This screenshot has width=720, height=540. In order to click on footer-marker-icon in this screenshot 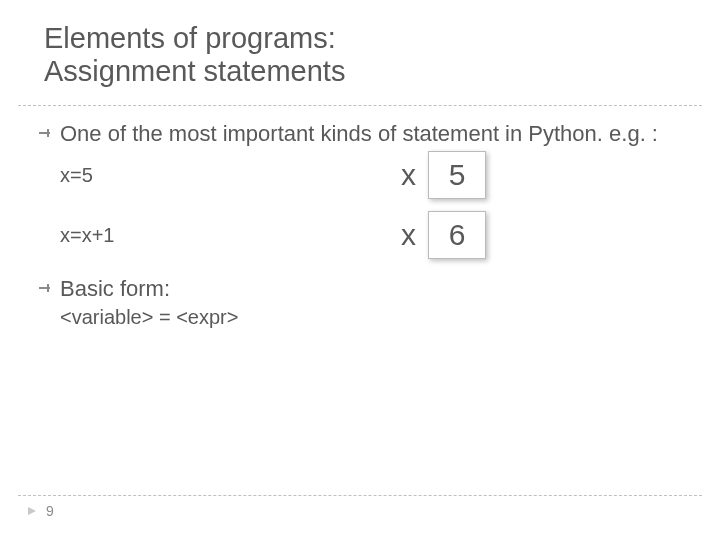, I will do `click(32, 511)`.